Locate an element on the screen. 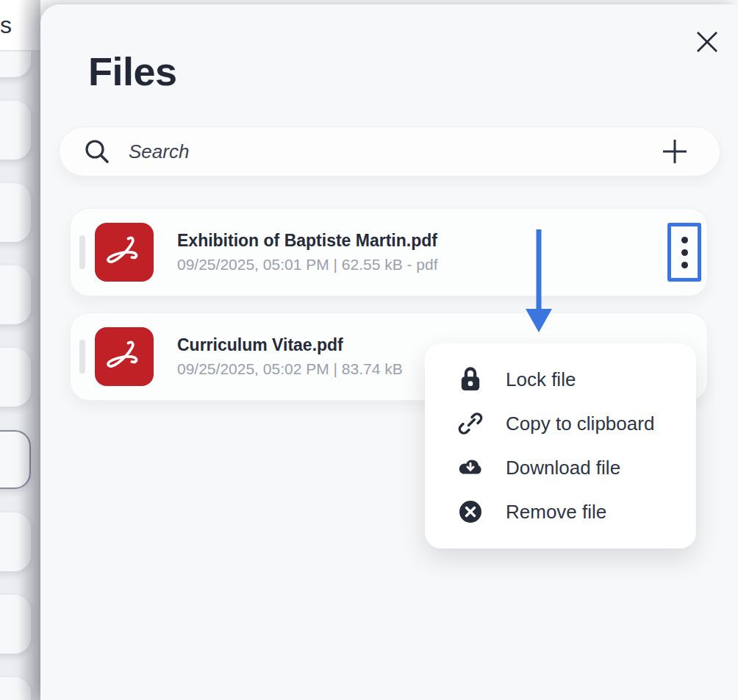  close-button is located at coordinates (707, 42).